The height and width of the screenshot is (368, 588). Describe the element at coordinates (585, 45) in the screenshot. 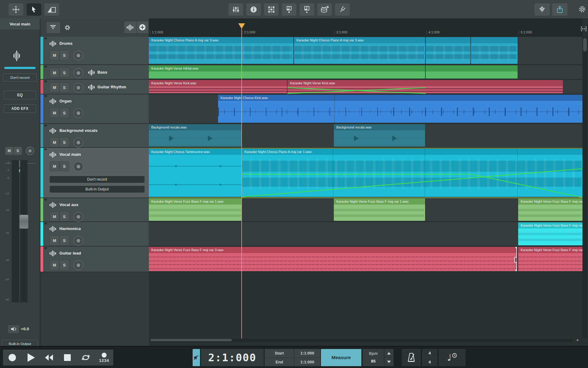

I see `vertical-scrollbar-thumb` at that location.